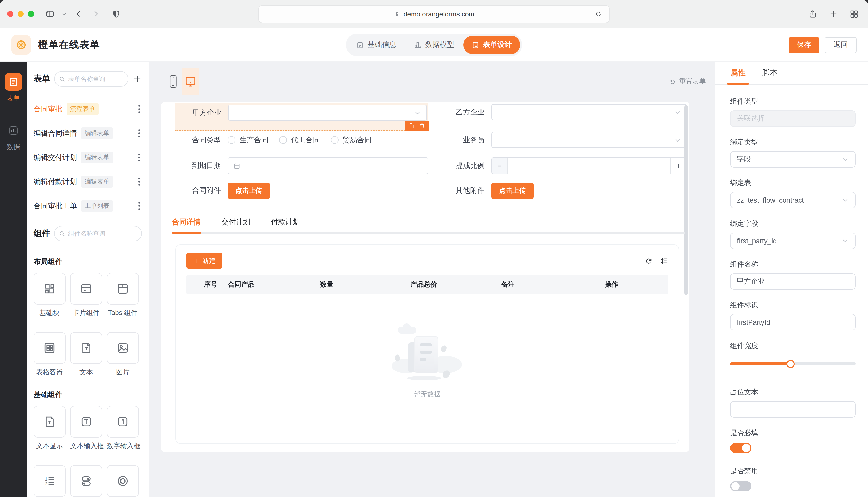  Describe the element at coordinates (598, 14) in the screenshot. I see `reload-icon` at that location.